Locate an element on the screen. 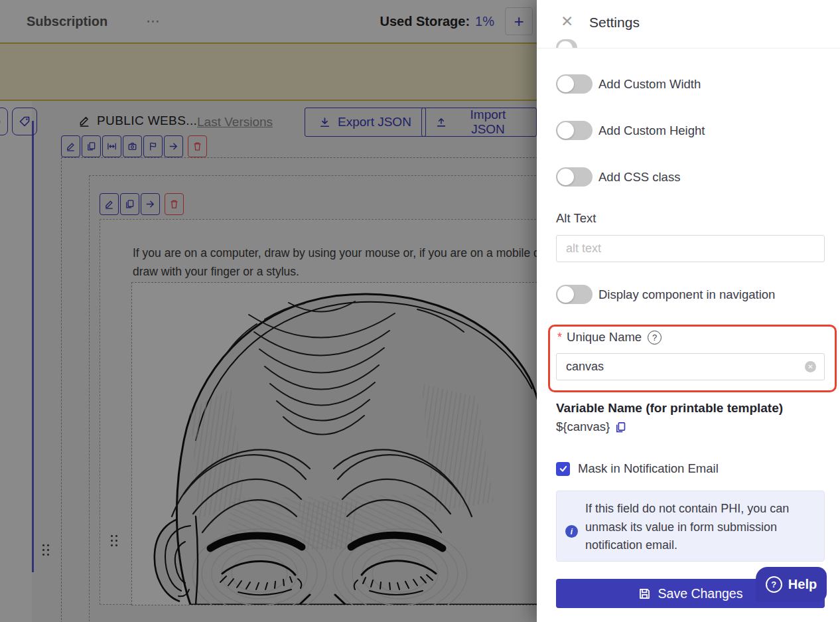  phi-info-box: i If this field do not contain PHI, you … is located at coordinates (690, 526).